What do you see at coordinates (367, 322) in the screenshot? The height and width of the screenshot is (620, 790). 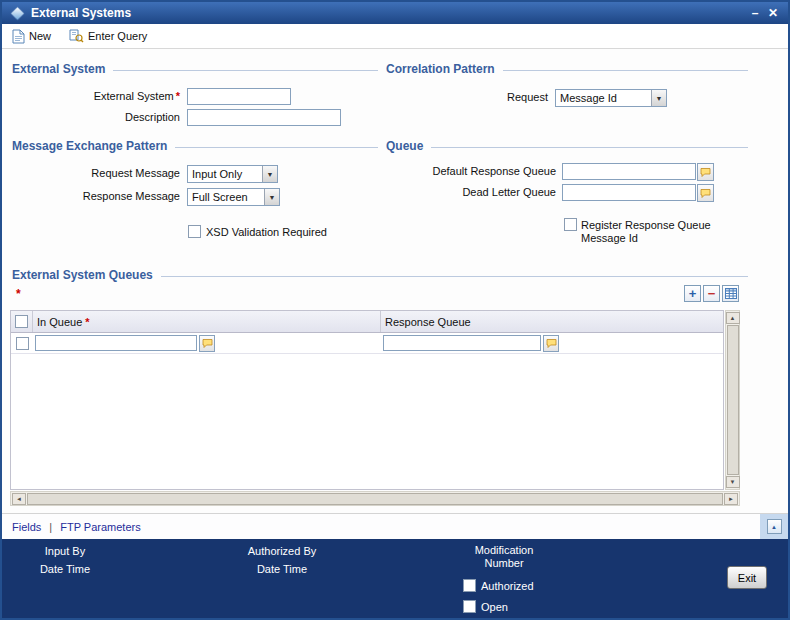 I see `table-header: In Queue * Response Queue` at bounding box center [367, 322].